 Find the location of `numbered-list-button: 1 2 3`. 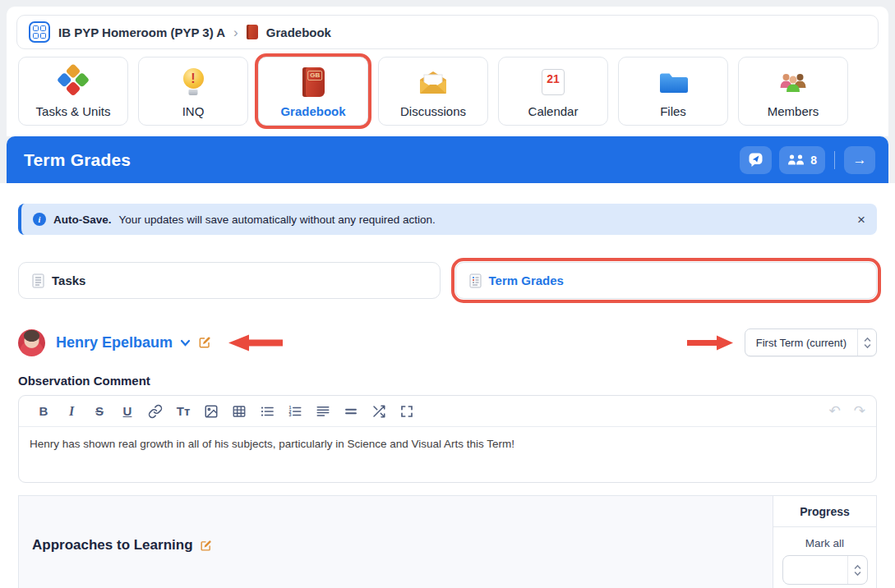

numbered-list-button: 1 2 3 is located at coordinates (295, 411).